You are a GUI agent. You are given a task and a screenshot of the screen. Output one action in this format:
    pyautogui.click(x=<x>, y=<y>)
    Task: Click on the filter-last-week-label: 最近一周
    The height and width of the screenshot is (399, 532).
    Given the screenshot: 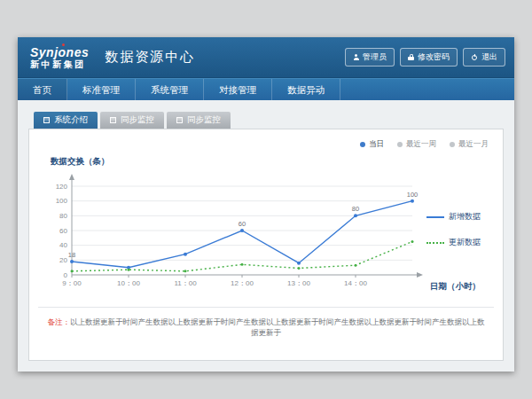 What is the action you would take?
    pyautogui.click(x=421, y=145)
    